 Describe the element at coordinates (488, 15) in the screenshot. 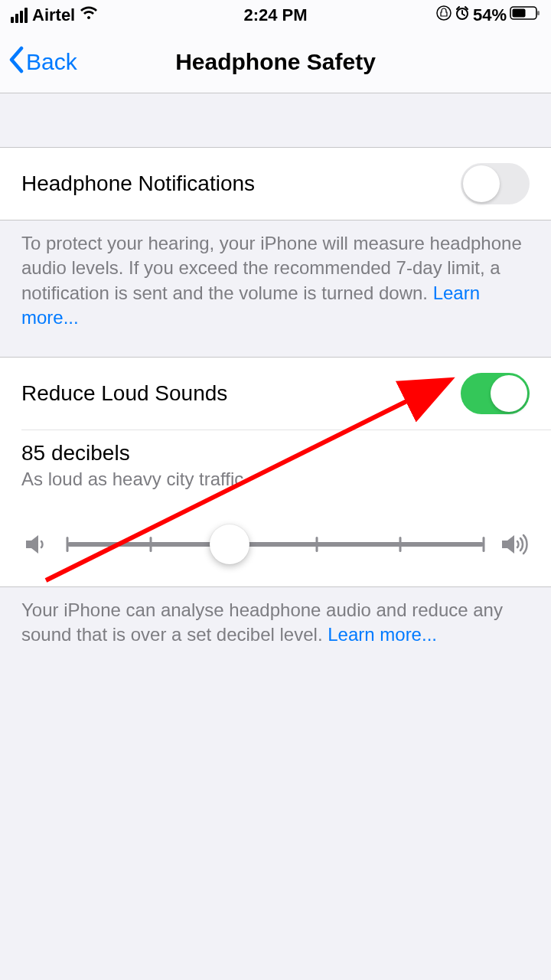

I see `status-right: 54%` at that location.